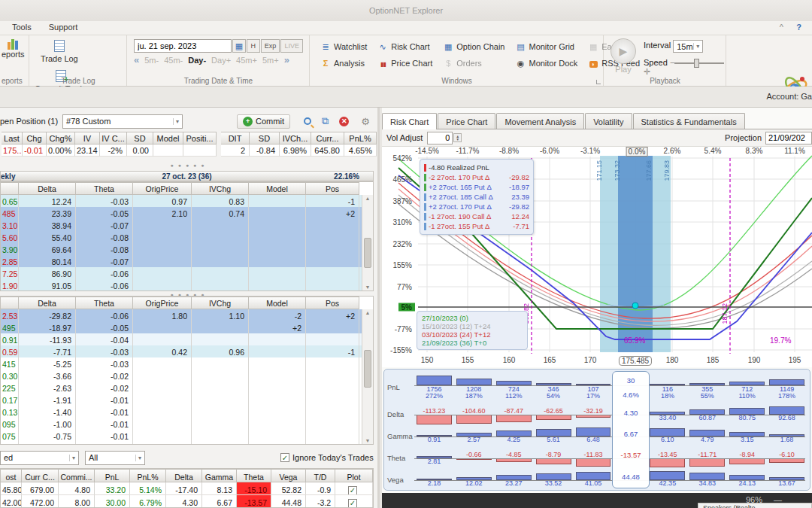 The height and width of the screenshot is (508, 812). Describe the element at coordinates (11, 476) in the screenshot. I see `column-header: ost` at that location.